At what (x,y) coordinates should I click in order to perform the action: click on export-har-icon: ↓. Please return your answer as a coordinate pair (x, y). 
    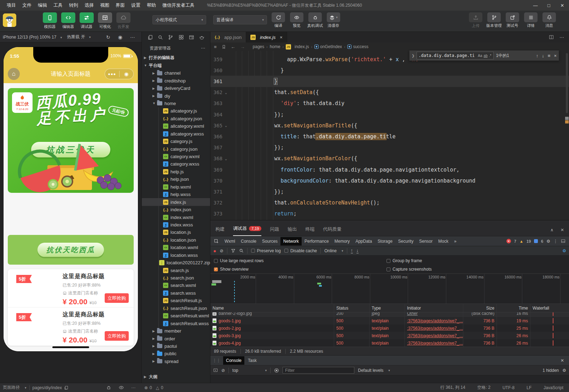
    Looking at the image, I should click on (358, 250).